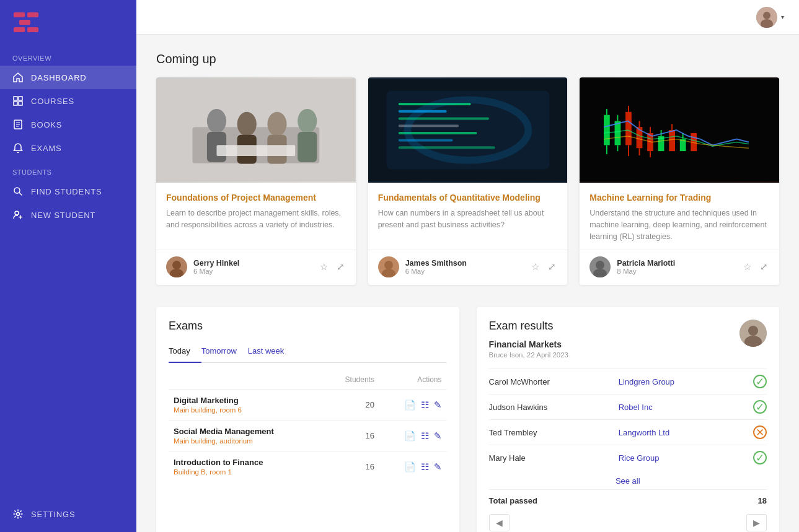  Describe the element at coordinates (762, 500) in the screenshot. I see `total-passed-count: 18` at that location.